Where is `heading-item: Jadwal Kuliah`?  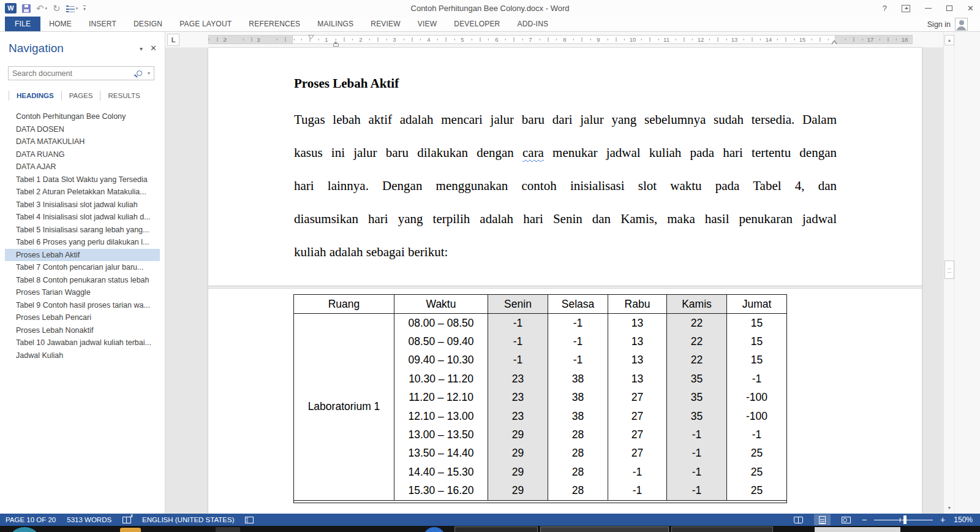 heading-item: Jadwal Kuliah is located at coordinates (82, 355).